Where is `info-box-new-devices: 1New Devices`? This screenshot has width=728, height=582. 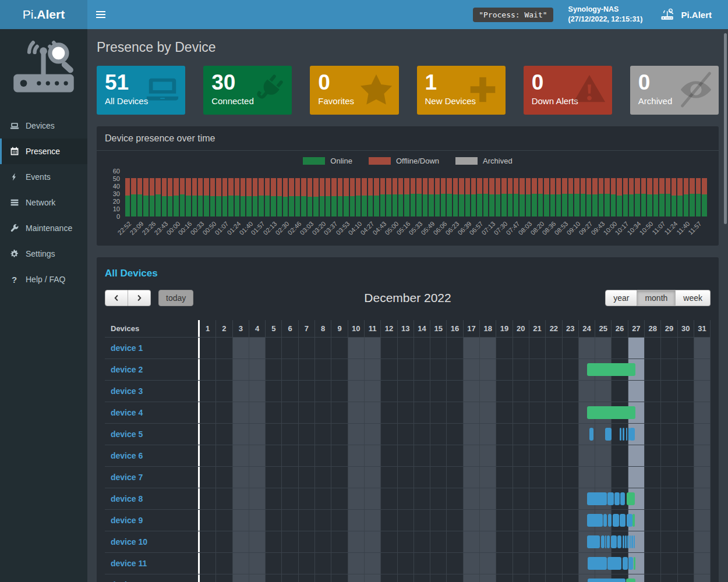 info-box-new-devices: 1New Devices is located at coordinates (461, 90).